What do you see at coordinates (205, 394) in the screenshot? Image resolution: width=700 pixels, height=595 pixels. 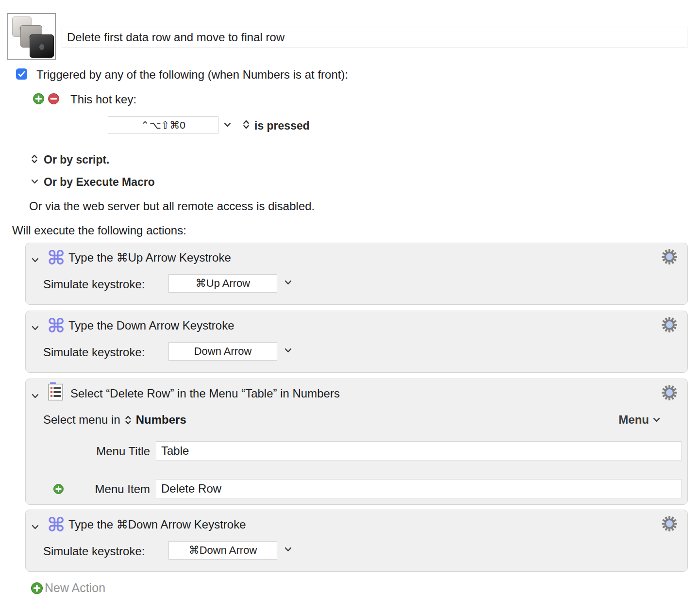 I see `action-title: Select “Delete Row” in the Menu “Table” …` at bounding box center [205, 394].